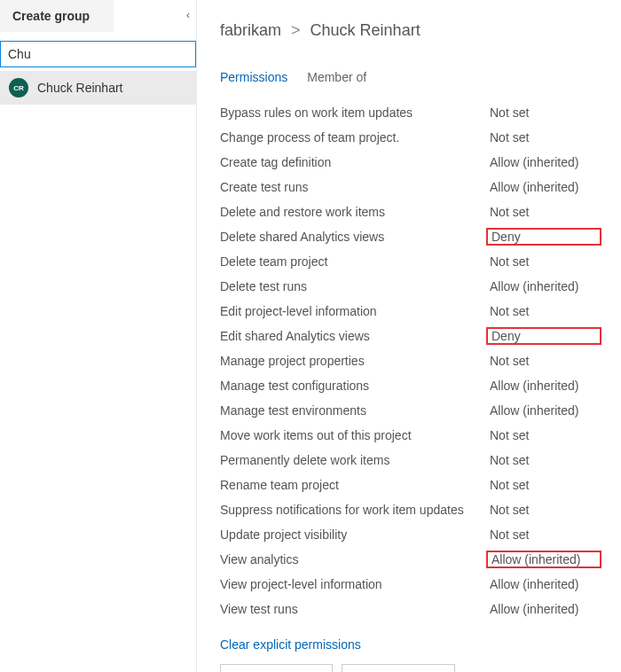 The height and width of the screenshot is (672, 621). Describe the element at coordinates (411, 668) in the screenshot. I see `button-row: Save changes Undo changes` at that location.